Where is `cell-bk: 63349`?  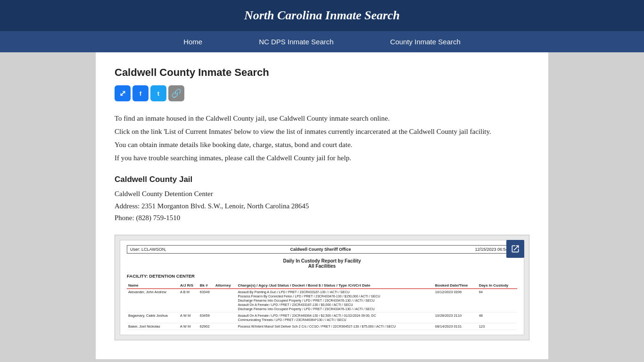 cell-bk: 63349 is located at coordinates (206, 300).